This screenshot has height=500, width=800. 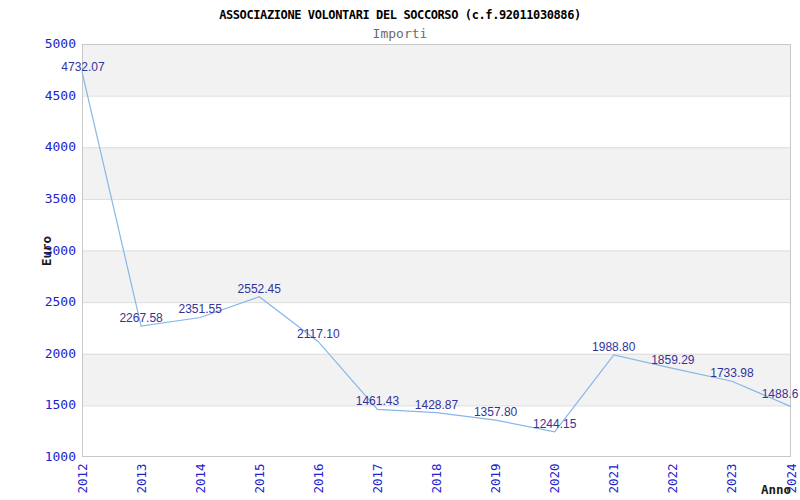 What do you see at coordinates (60, 198) in the screenshot?
I see `y-tick-label: 3500` at bounding box center [60, 198].